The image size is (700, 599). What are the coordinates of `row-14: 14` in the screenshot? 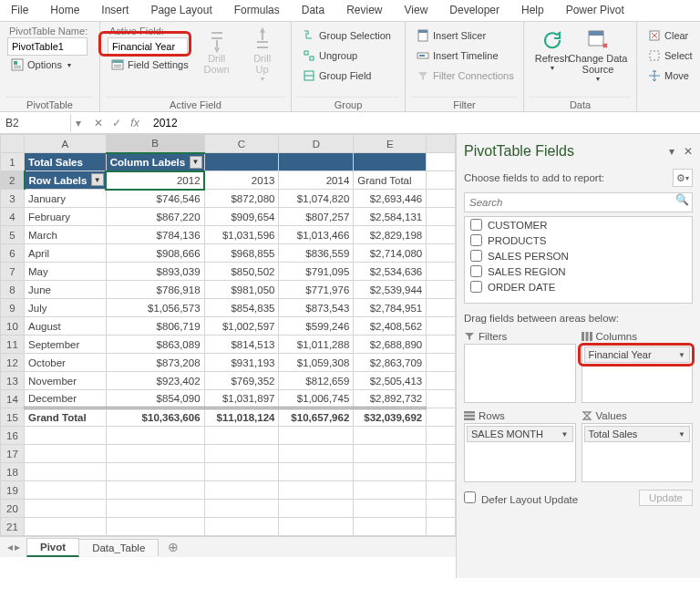 It's located at (13, 399).